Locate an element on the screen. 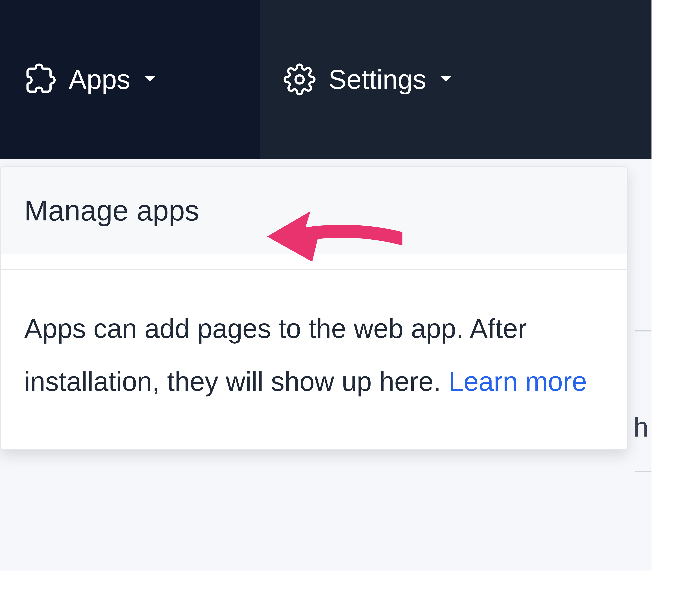 The image size is (693, 616). gear-icon is located at coordinates (300, 79).